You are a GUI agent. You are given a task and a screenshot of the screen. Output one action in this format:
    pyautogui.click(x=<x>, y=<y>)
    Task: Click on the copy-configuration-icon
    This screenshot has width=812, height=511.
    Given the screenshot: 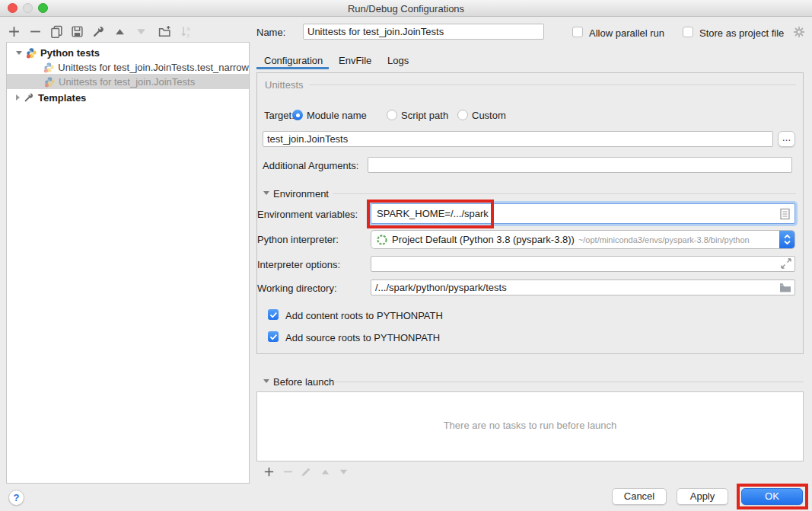 What is the action you would take?
    pyautogui.click(x=56, y=32)
    